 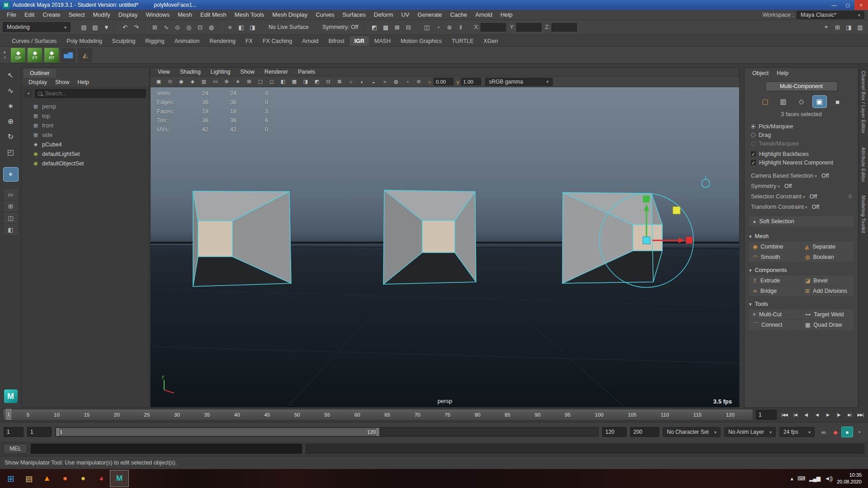 I want to click on camera-attributes-icon: ◈, so click(x=193, y=82).